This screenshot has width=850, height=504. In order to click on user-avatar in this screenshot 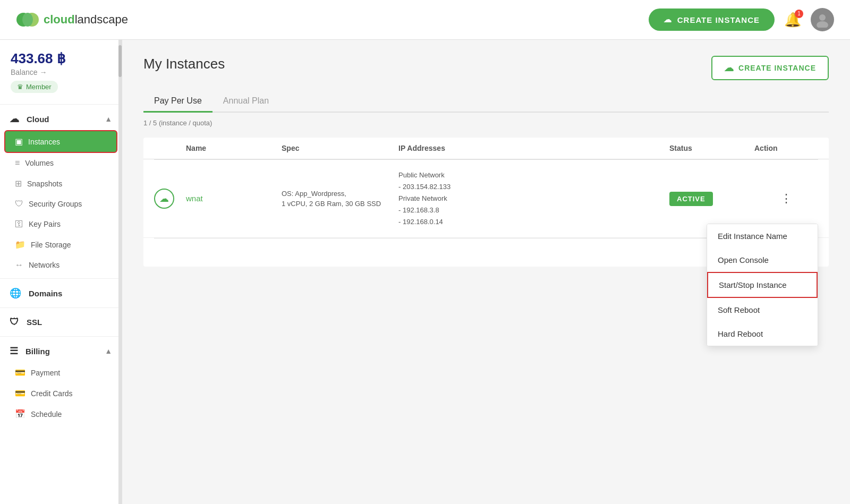, I will do `click(822, 20)`.